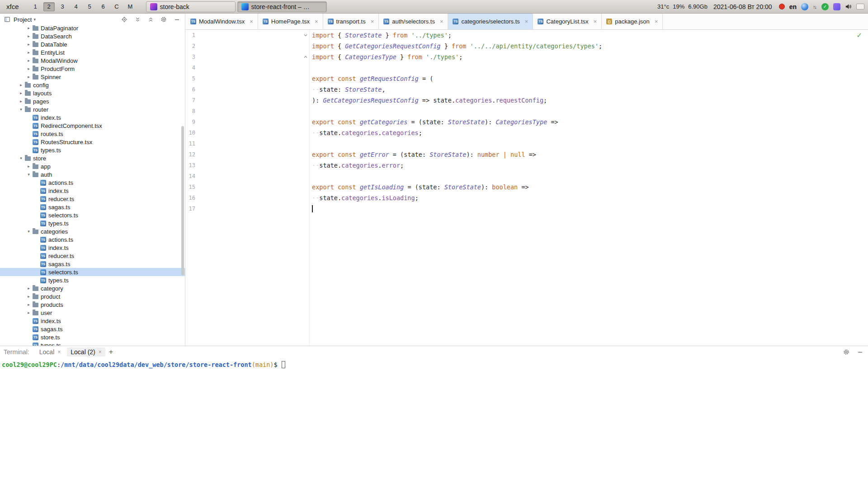  I want to click on applications-menu: xfce, so click(12, 6).